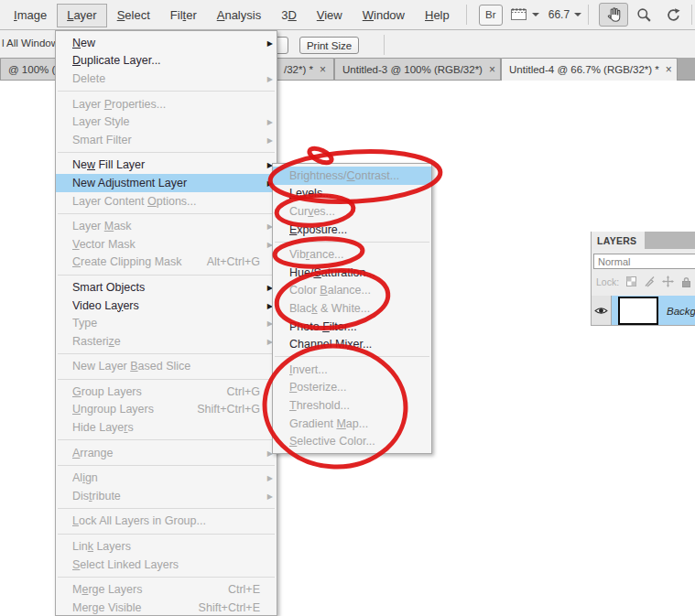  I want to click on menu-item-rasterize: Rasterize▶, so click(167, 341).